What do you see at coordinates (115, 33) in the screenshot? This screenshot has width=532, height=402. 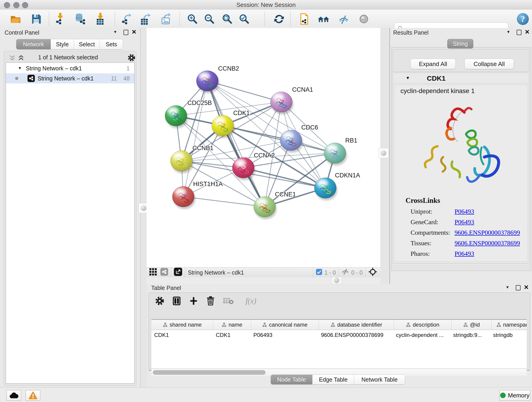 I see `control-panel-menu-button: ▼` at bounding box center [115, 33].